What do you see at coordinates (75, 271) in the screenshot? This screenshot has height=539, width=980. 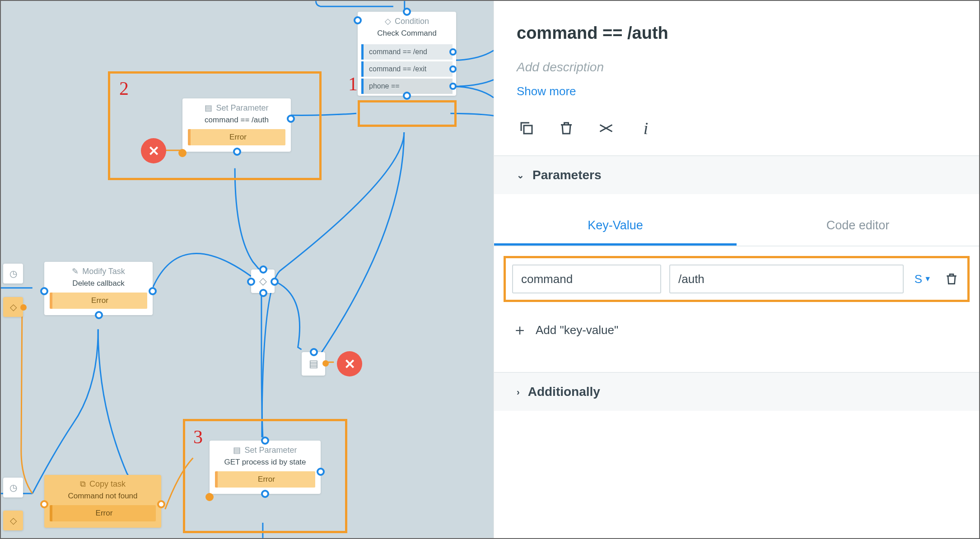 I see `pencil-icon: ✎` at bounding box center [75, 271].